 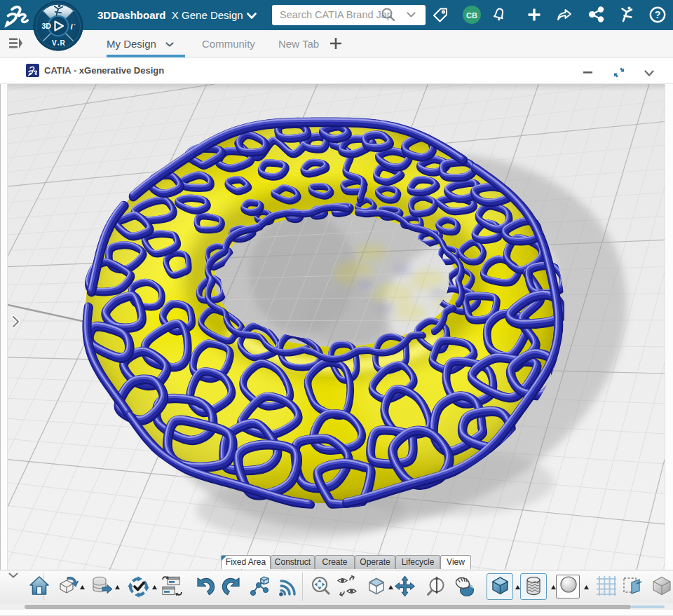 What do you see at coordinates (63, 43) in the screenshot?
I see `svg-text: R` at bounding box center [63, 43].